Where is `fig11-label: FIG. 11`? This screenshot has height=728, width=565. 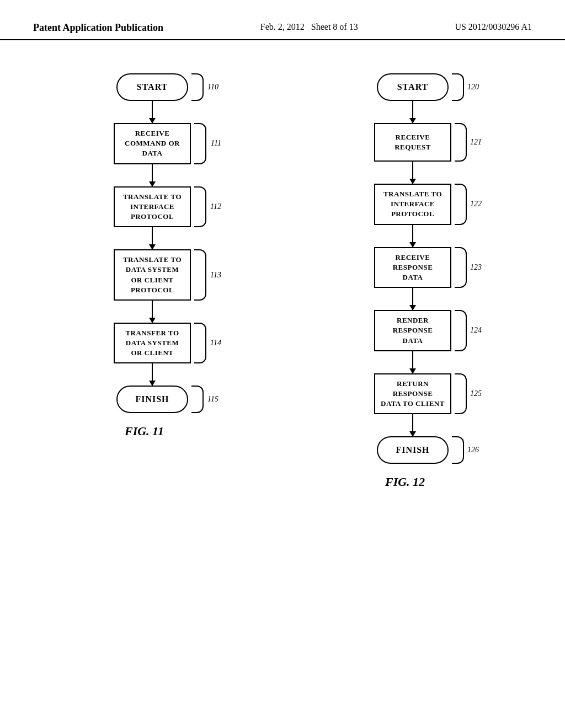 fig11-label: FIG. 11 is located at coordinates (145, 431).